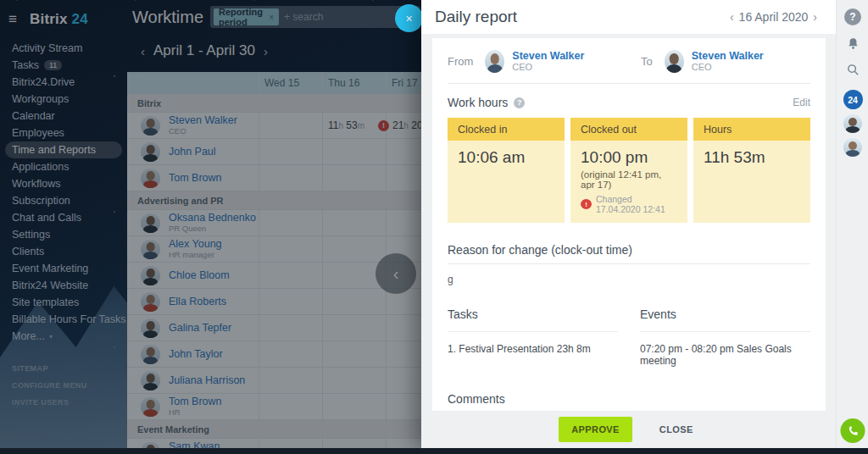 The height and width of the screenshot is (454, 868). What do you see at coordinates (495, 61) in the screenshot?
I see `from-avatar` at bounding box center [495, 61].